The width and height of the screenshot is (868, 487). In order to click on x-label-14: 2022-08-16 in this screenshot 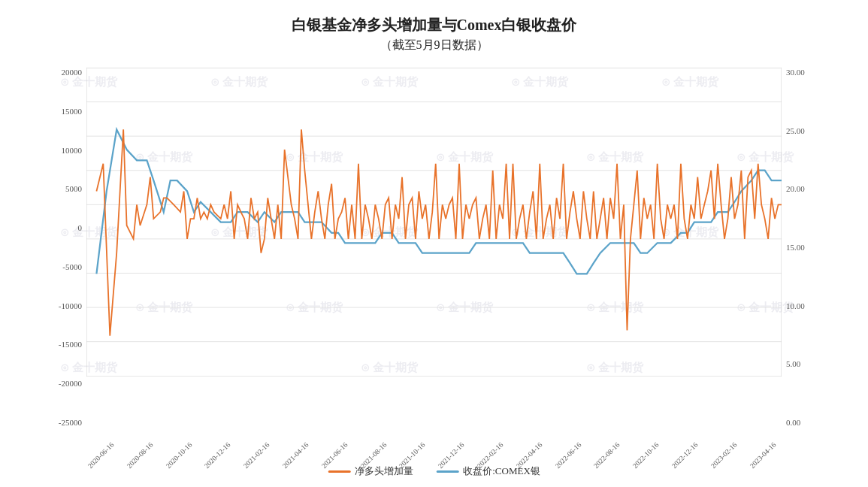, I will do `click(606, 455)`.